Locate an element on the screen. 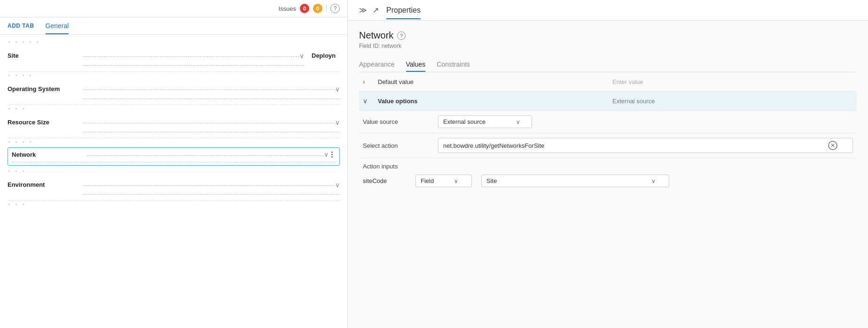 This screenshot has width=868, height=328. field-dropdown-value: Field is located at coordinates (427, 181).